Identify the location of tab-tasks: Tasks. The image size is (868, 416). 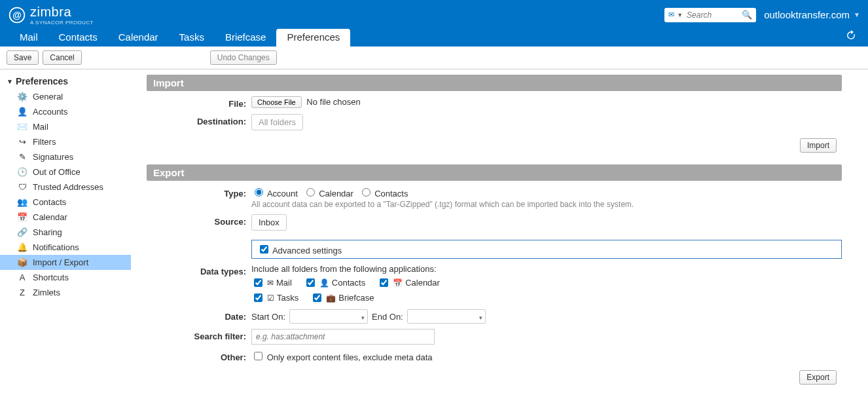
(192, 38).